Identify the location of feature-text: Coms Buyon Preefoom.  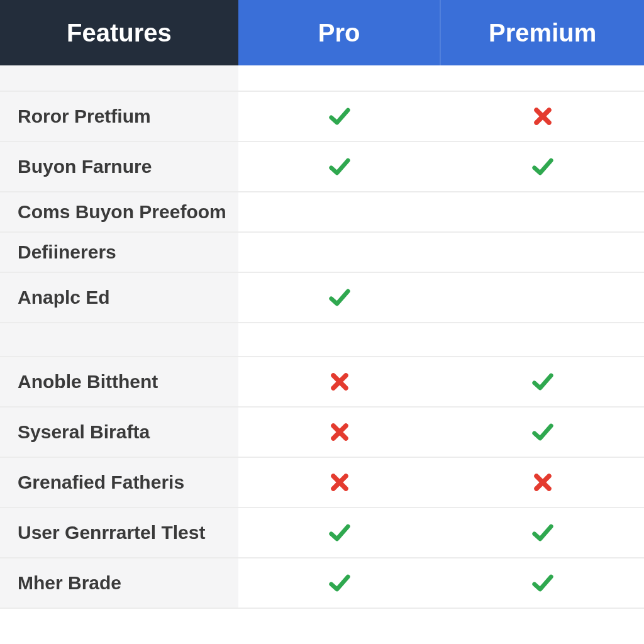
(122, 212).